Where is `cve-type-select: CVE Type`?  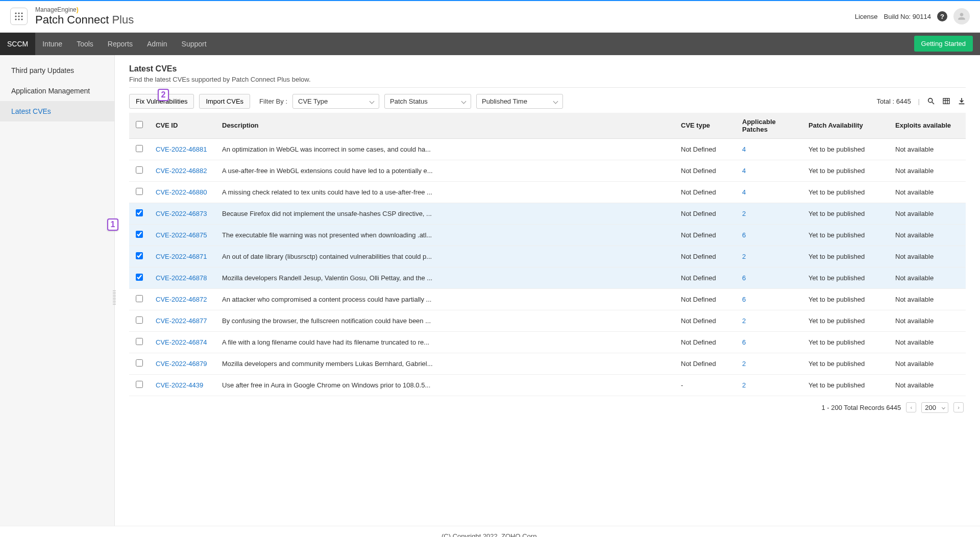
cve-type-select: CVE Type is located at coordinates (336, 101).